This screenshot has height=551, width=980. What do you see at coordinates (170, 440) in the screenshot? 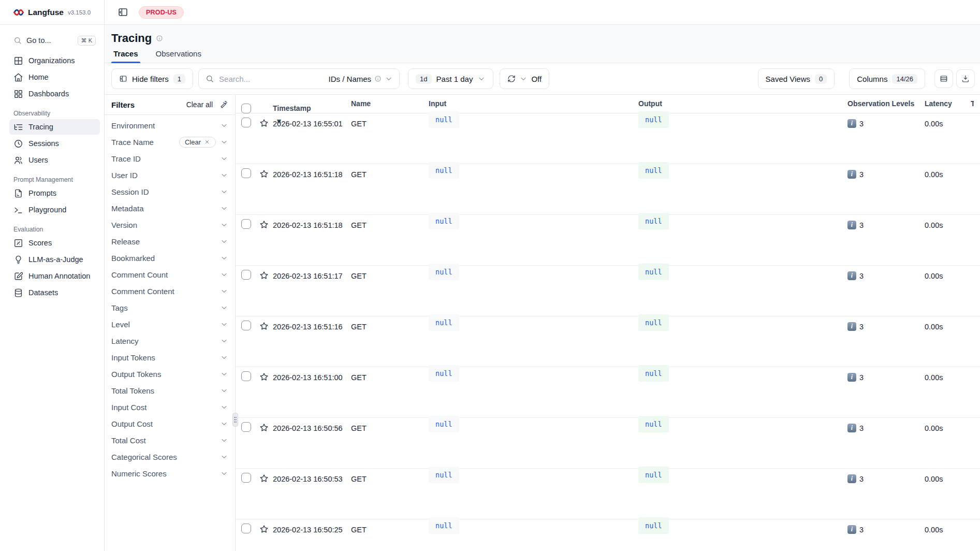
I see `filter-row-total-cost: Total Cost` at bounding box center [170, 440].